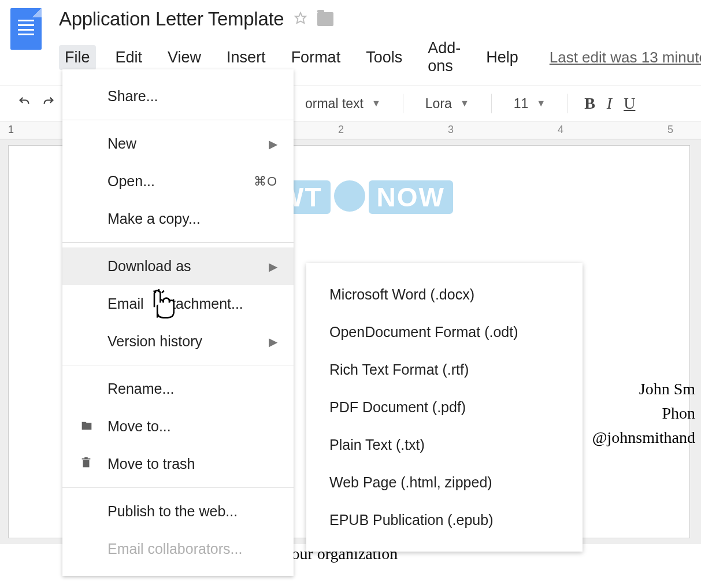  Describe the element at coordinates (26, 29) in the screenshot. I see `docs-app-icon` at that location.